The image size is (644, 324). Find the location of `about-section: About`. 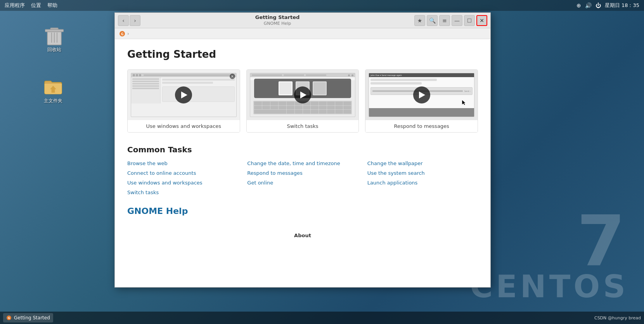

about-section: About is located at coordinates (303, 235).